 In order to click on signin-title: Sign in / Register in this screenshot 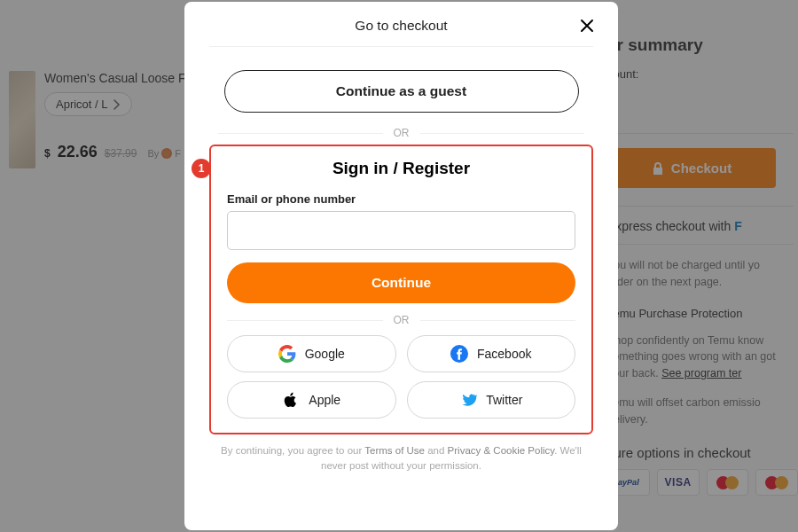, I will do `click(401, 168)`.